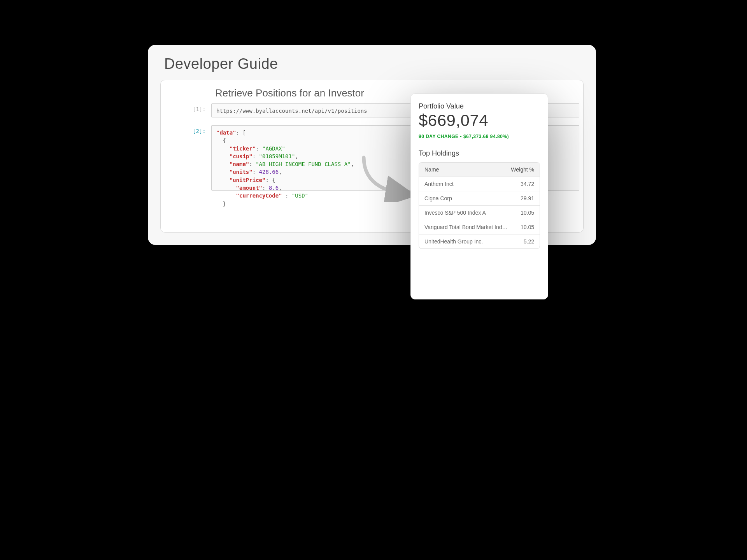 The height and width of the screenshot is (560, 747). Describe the element at coordinates (199, 131) in the screenshot. I see `cell-prompt-2: [2]:` at that location.